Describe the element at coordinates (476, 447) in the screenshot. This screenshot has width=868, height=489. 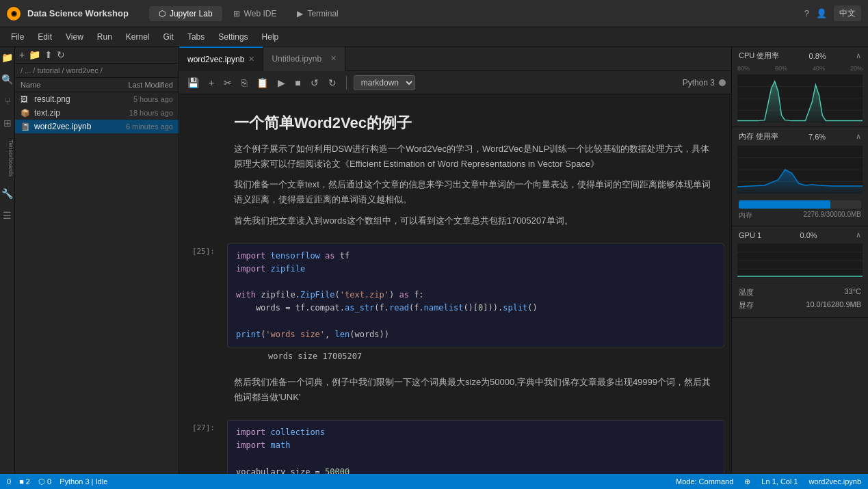
I see `code-content-27: import collections import math vocabular…` at that location.